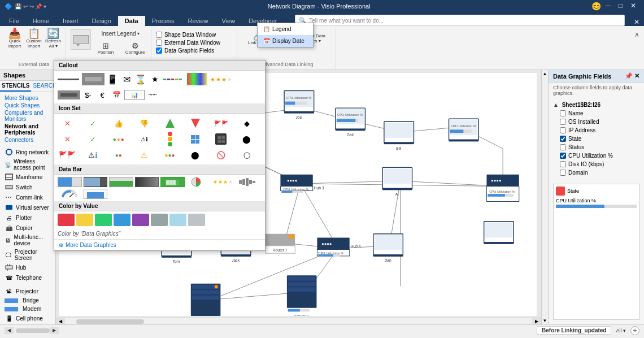 The width and height of the screenshot is (644, 338). I want to click on callout-bar, so click(93, 79).